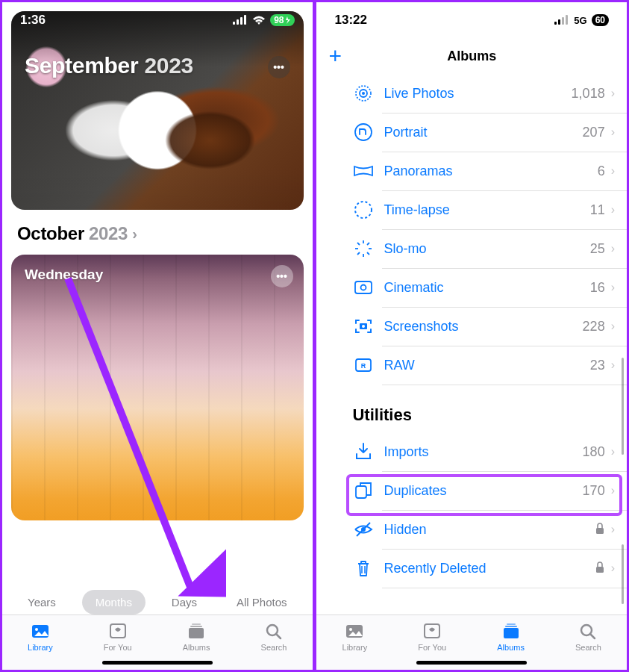  What do you see at coordinates (413, 288) in the screenshot?
I see `row-label: Cinematic` at bounding box center [413, 288].